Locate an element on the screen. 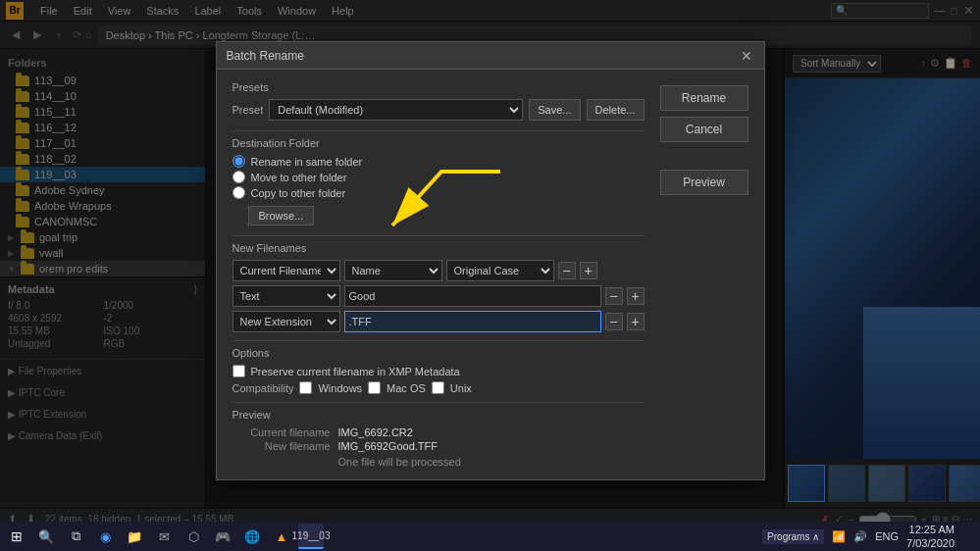  radio-move-other: Move to other folder is located at coordinates (438, 176).